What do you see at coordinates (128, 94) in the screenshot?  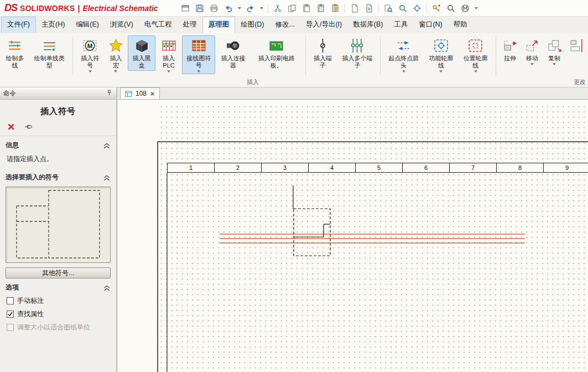 I see `drawing-tab-icon` at bounding box center [128, 94].